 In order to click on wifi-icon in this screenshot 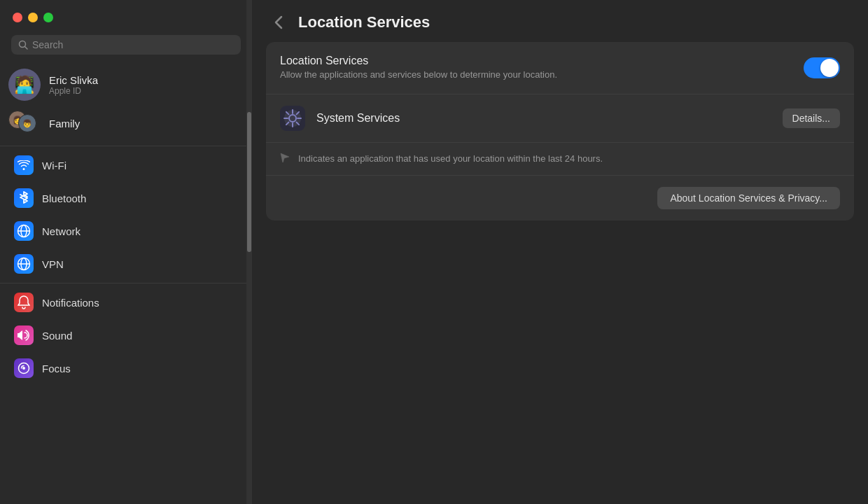, I will do `click(24, 165)`.